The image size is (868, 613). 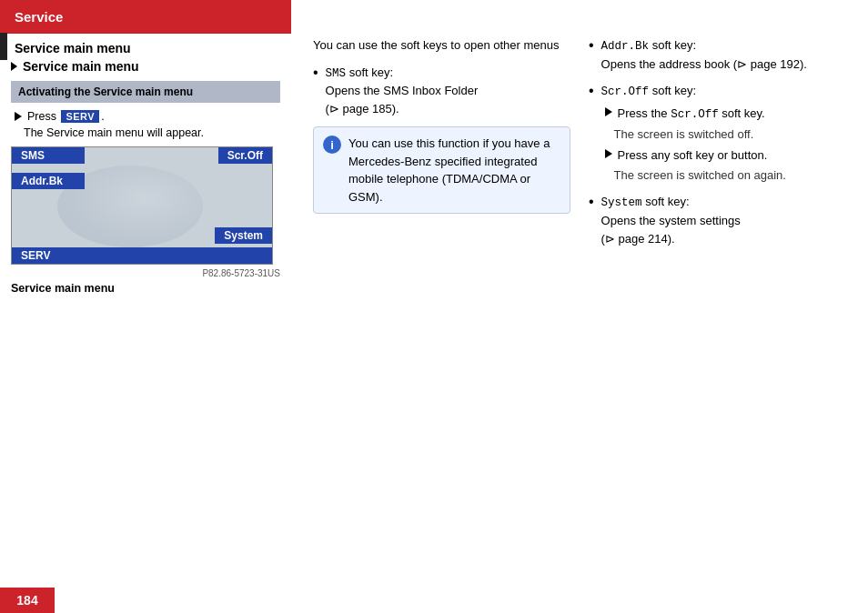 What do you see at coordinates (4, 46) in the screenshot?
I see `black-bar-left` at bounding box center [4, 46].